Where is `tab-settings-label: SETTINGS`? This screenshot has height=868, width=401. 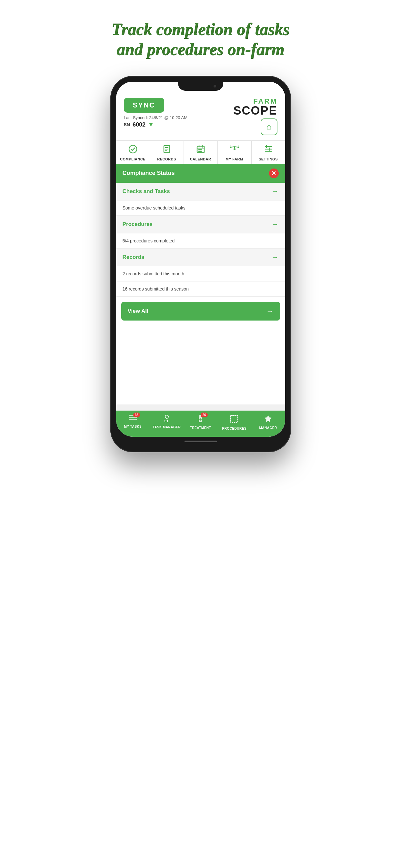
tab-settings-label: SETTINGS is located at coordinates (268, 159).